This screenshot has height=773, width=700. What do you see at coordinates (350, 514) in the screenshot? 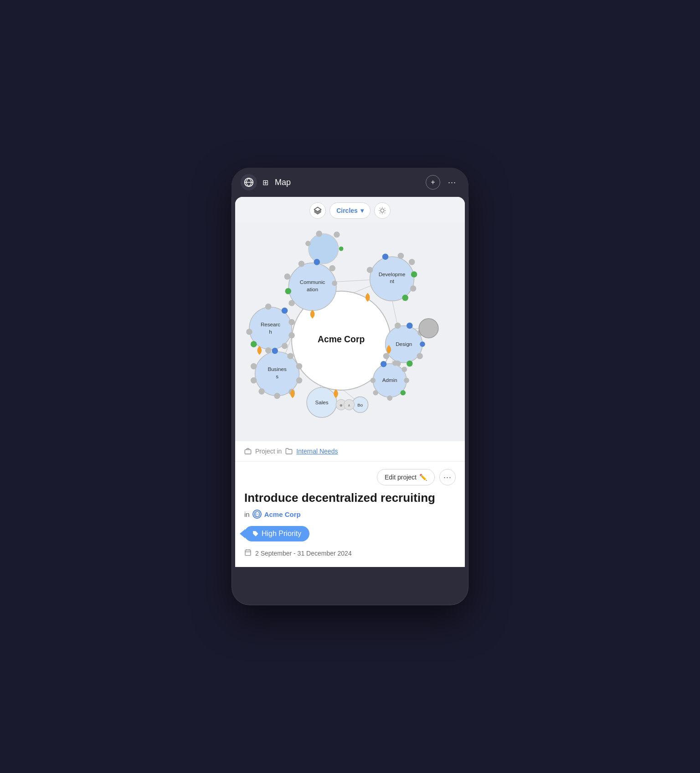
I see `project-org-link: in Acme Corp` at bounding box center [350, 514].